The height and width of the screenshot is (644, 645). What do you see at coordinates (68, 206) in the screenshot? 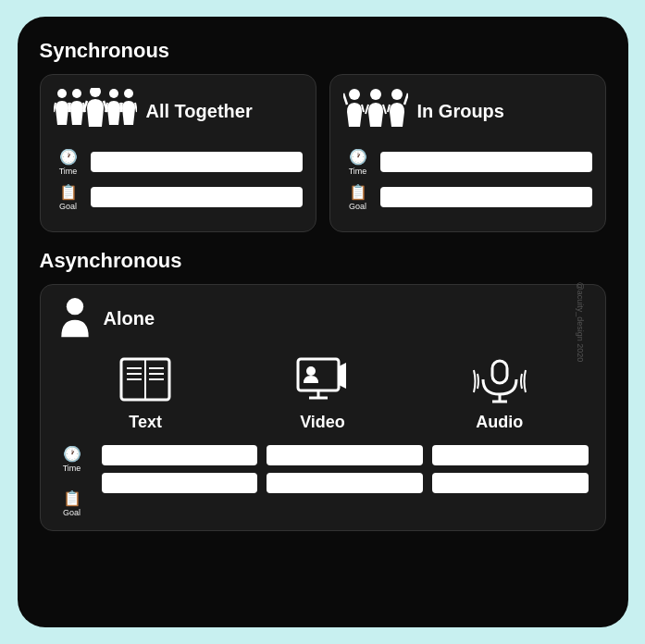
I see `all-together-goal-label: Goal` at bounding box center [68, 206].